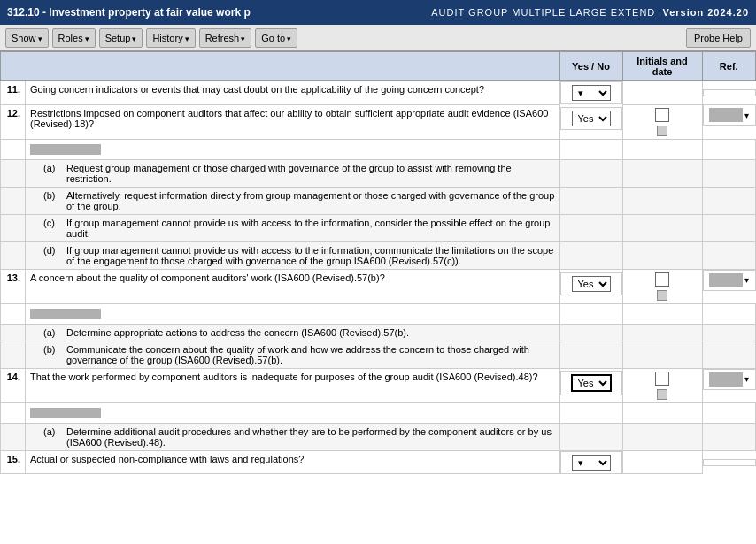  Describe the element at coordinates (13, 94) in the screenshot. I see `row-number: 11.` at that location.